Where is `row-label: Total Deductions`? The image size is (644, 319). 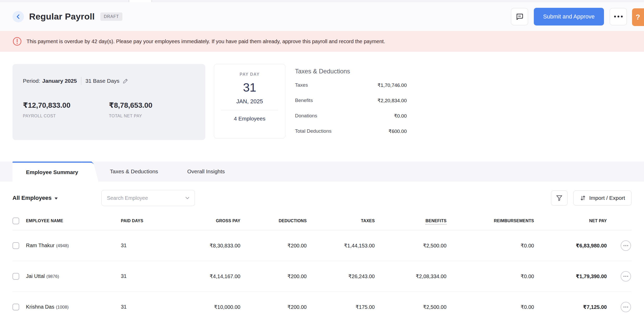
row-label: Total Deductions is located at coordinates (313, 131).